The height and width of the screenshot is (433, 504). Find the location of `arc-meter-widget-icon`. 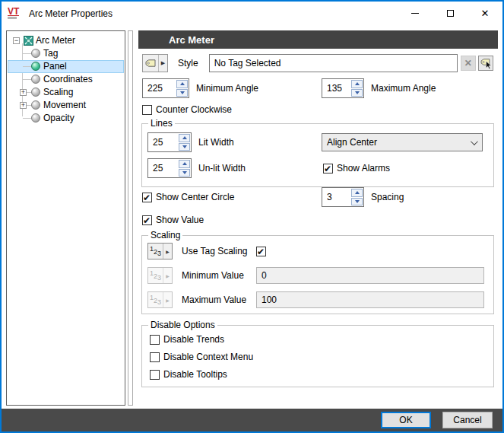

arc-meter-widget-icon is located at coordinates (29, 41).